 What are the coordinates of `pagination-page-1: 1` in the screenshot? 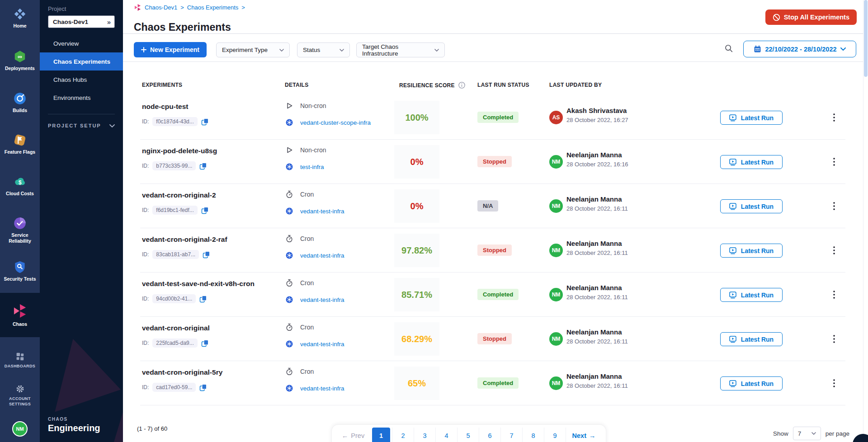 It's located at (381, 435).